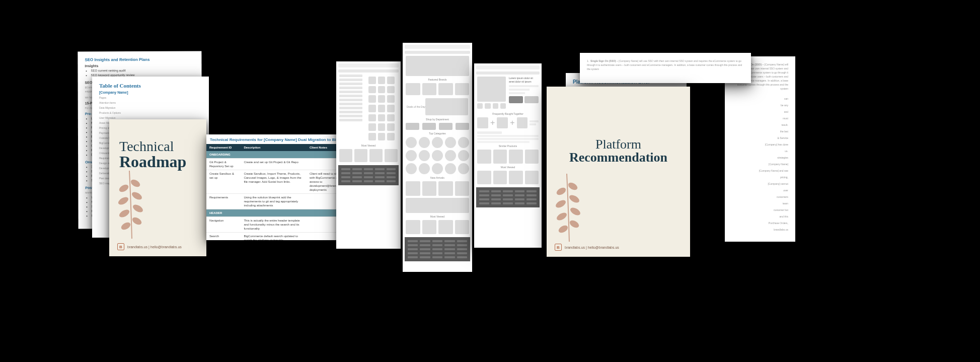 This screenshot has width=980, height=362. What do you see at coordinates (760, 149) in the screenshot?
I see `sso-notes-doc: Single Sign On (SSO) – [Company Name] wi…` at bounding box center [760, 149].